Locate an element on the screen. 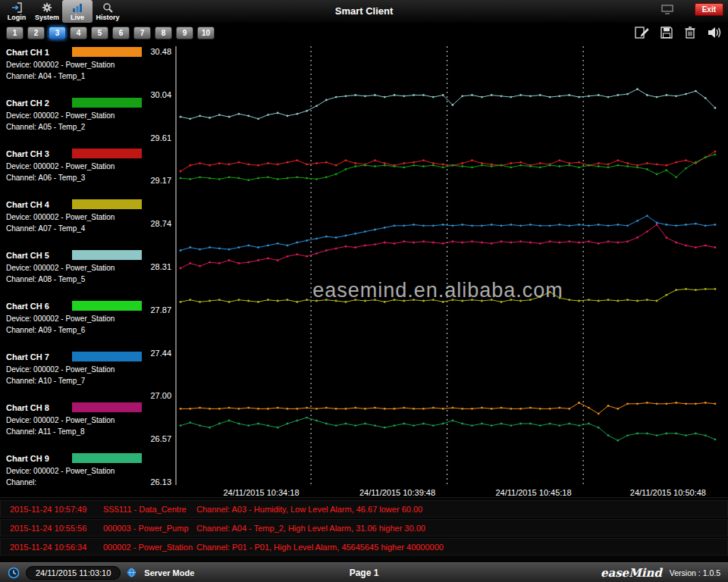 The image size is (728, 582). alarm-row-2: 2015-11-24 10:55:56000003 - Power_PumpCh… is located at coordinates (364, 527).